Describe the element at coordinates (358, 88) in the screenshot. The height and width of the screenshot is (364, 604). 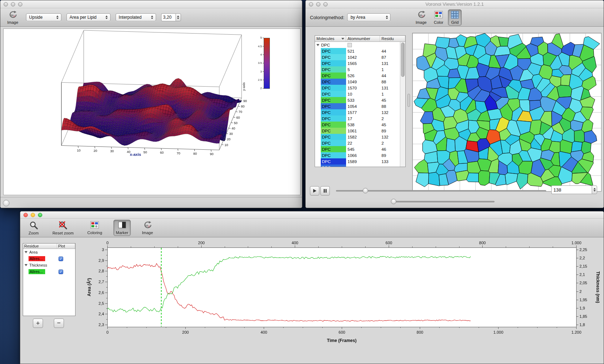
I see `molecule-row: DPC1570131` at that location.